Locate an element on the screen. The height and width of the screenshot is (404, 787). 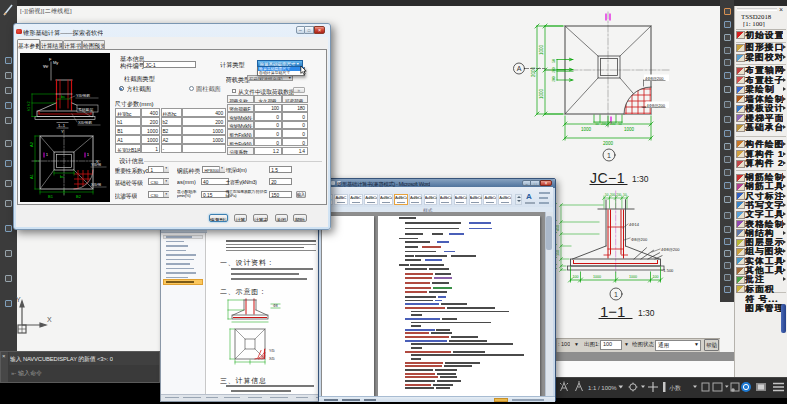
svg-text: A1 is located at coordinates (32, 176).